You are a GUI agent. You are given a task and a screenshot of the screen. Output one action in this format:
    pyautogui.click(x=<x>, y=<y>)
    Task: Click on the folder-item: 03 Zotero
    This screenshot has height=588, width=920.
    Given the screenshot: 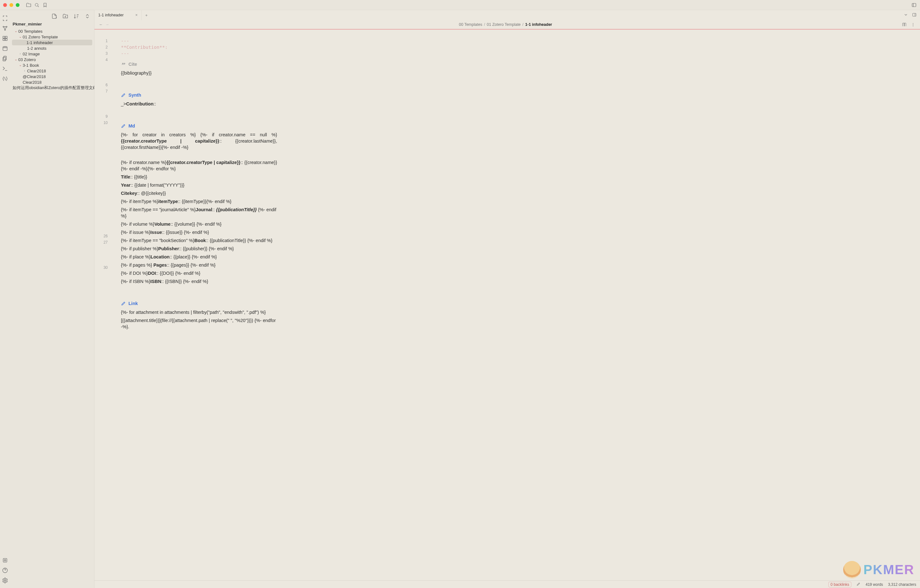 What is the action you would take?
    pyautogui.click(x=52, y=60)
    